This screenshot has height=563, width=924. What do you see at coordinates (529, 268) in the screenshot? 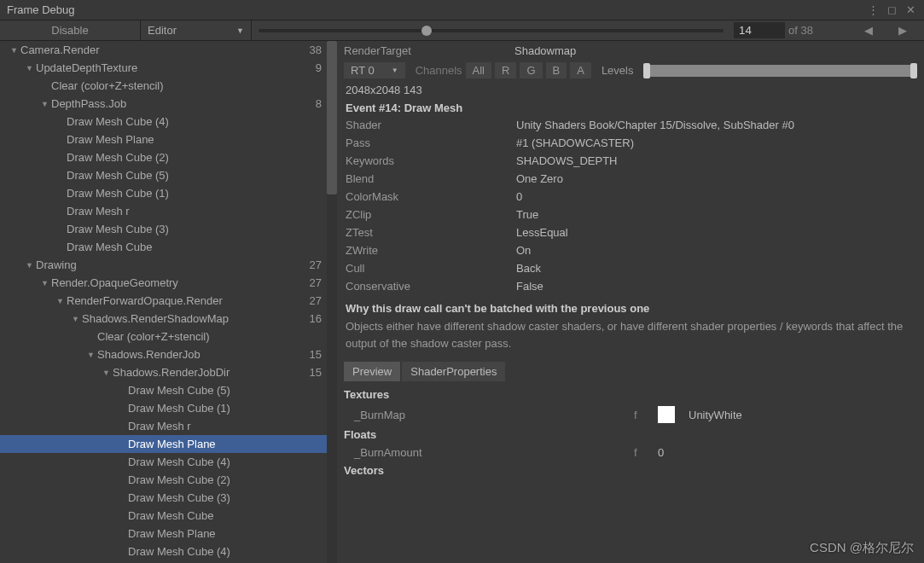
I see `property-value: Back` at bounding box center [529, 268].